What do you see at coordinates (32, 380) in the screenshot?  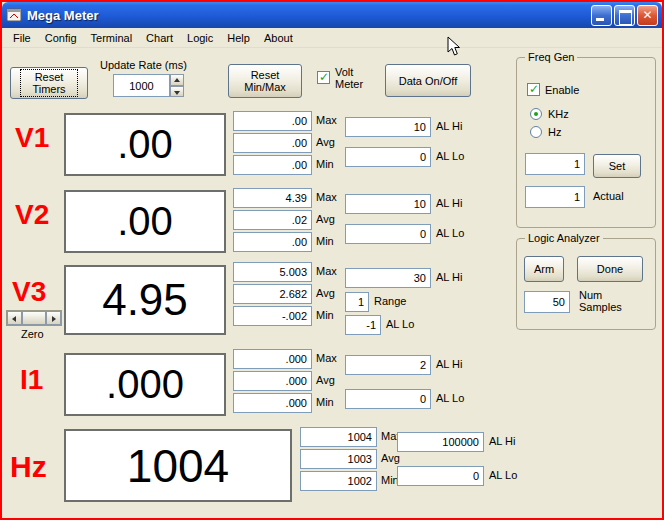 I see `meter-i1-name: I1` at bounding box center [32, 380].